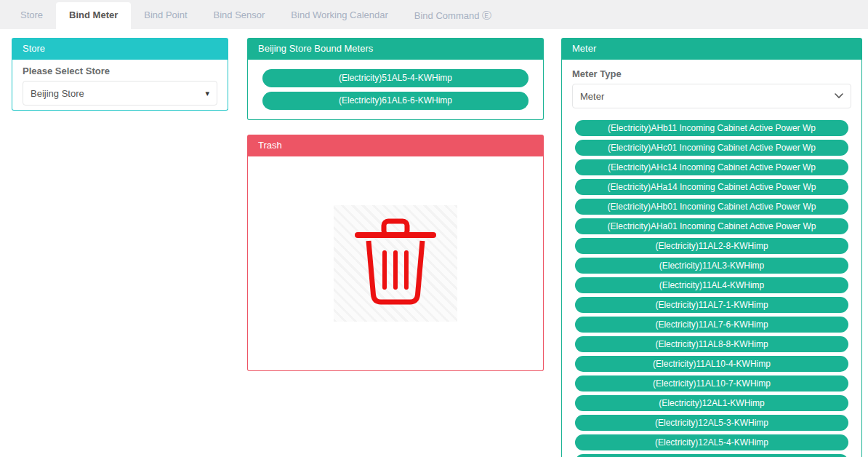 The image size is (868, 457). I want to click on trash-can-icon, so click(395, 263).